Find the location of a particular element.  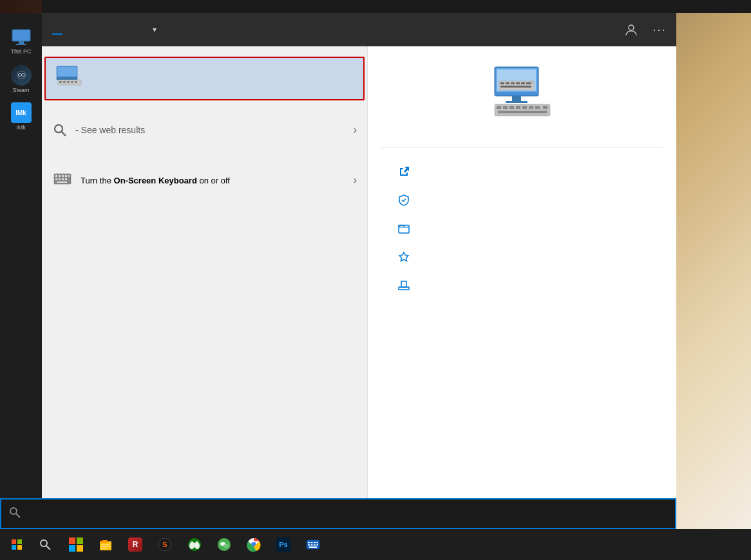

open-icon is located at coordinates (404, 172).